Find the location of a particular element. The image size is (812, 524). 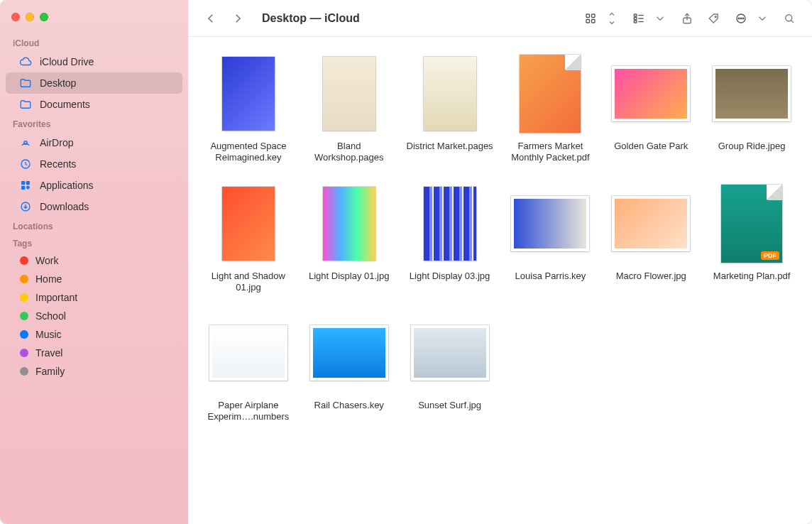

file-item: Louisa Parris.key is located at coordinates (550, 237).